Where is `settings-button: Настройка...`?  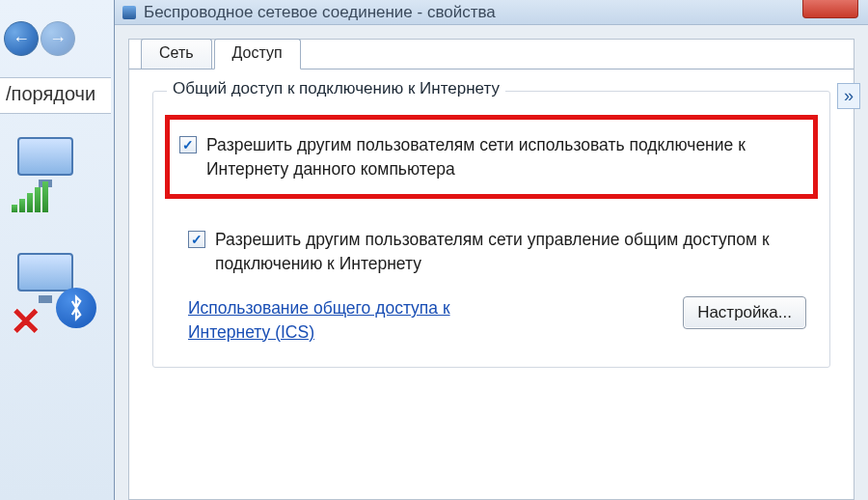 settings-button: Настройка... is located at coordinates (745, 313).